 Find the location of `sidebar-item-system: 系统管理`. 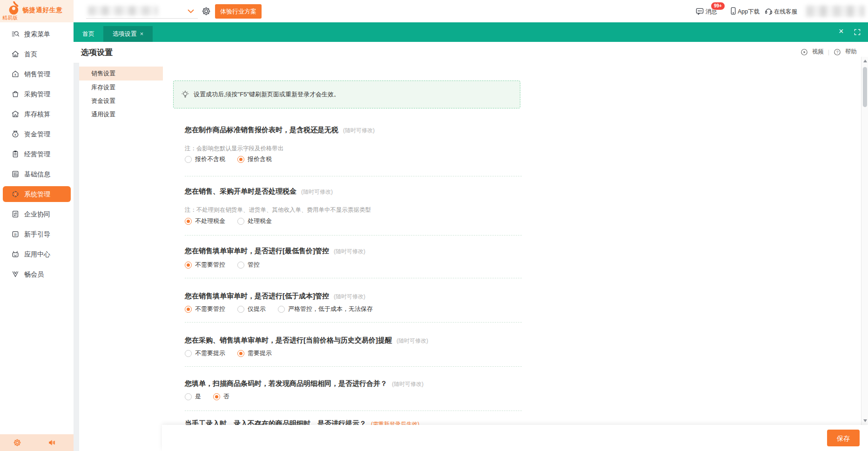

sidebar-item-system: 系统管理 is located at coordinates (37, 194).